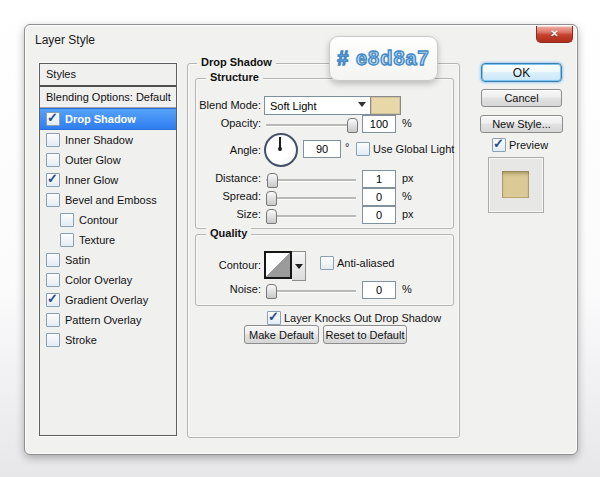 Image resolution: width=600 pixels, height=477 pixels. Describe the element at coordinates (274, 318) in the screenshot. I see `knockout-checkbox` at that location.